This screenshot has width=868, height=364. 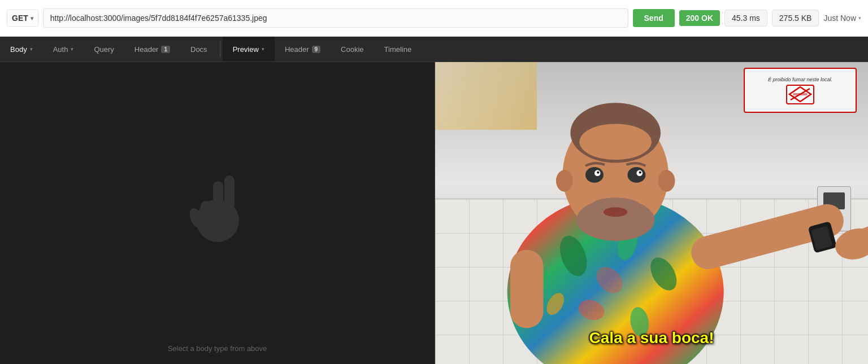 I want to click on tab-preview-label: Preview, so click(x=246, y=50).